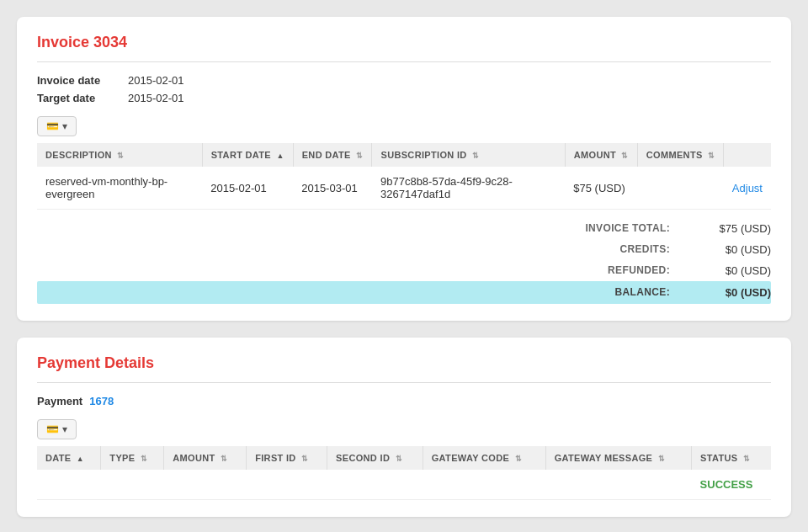 Image resolution: width=808 pixels, height=532 pixels. I want to click on sort-icon-amount: ⇅, so click(625, 156).